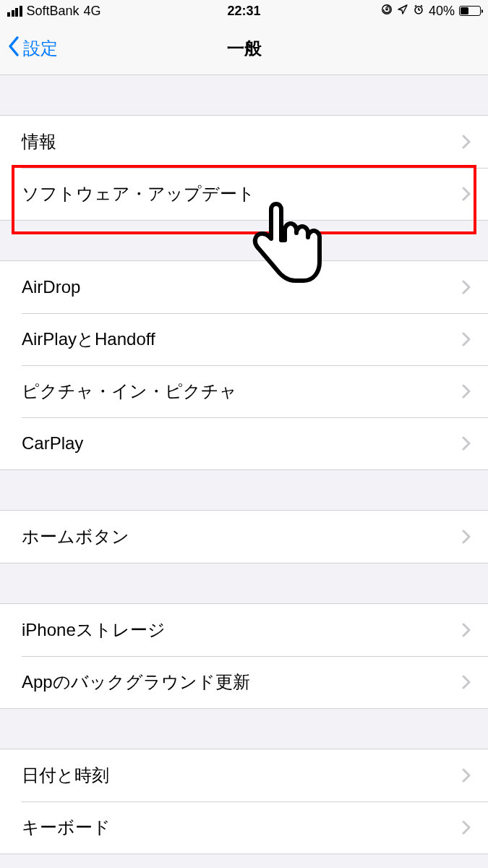 This screenshot has width=488, height=868. Describe the element at coordinates (136, 682) in the screenshot. I see `row-label: Appのバックグラウンド更新` at that location.